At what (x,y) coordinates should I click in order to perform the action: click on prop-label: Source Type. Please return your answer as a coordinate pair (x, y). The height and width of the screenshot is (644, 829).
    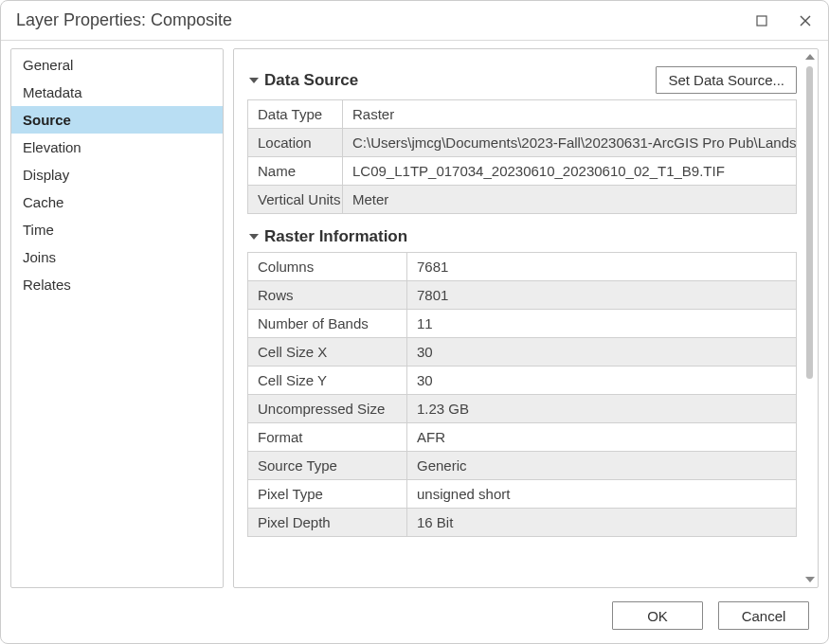
    Looking at the image, I should click on (328, 466).